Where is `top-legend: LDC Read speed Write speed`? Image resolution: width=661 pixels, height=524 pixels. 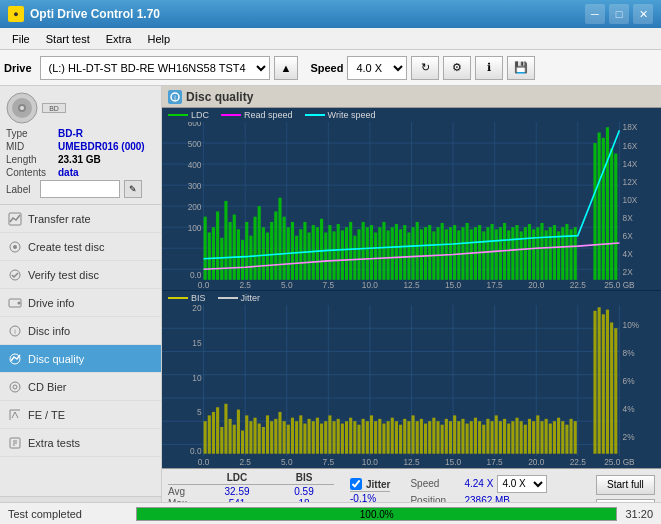
top-legend: LDC Read speed Write speed is located at coordinates (412, 115).